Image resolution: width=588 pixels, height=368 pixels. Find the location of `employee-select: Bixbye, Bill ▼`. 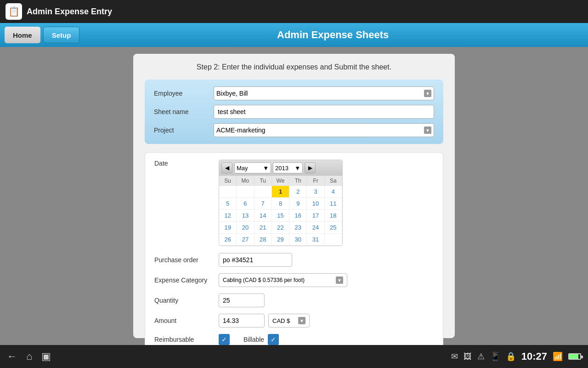

employee-select: Bixbye, Bill ▼ is located at coordinates (324, 93).